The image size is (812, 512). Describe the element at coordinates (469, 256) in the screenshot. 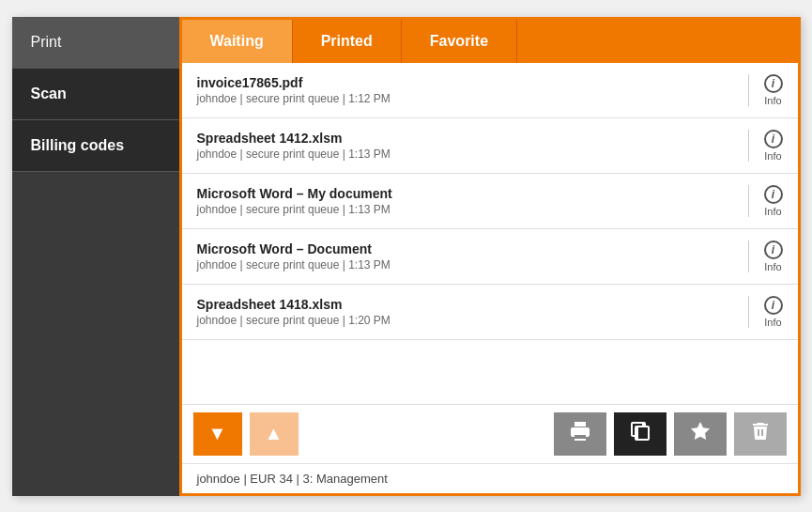

I see `file-info: Microsoft Word – Document johndoe | secu…` at that location.